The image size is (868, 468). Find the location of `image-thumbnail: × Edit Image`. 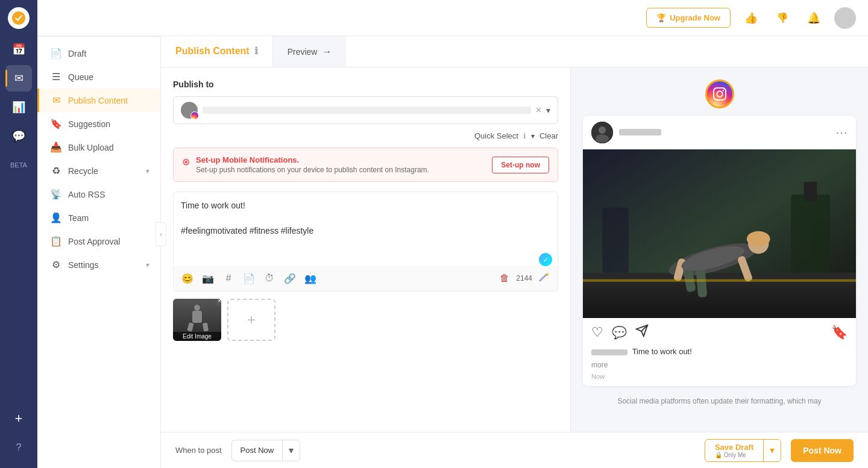

image-thumbnail: × Edit Image is located at coordinates (197, 320).